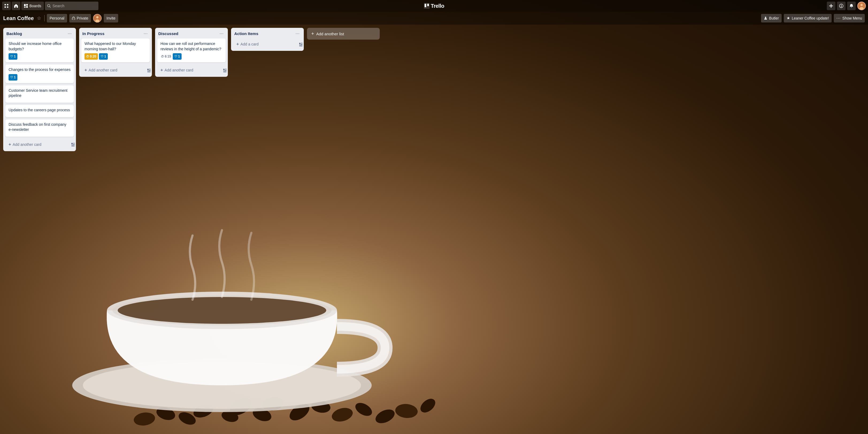 The width and height of the screenshot is (868, 434). What do you see at coordinates (97, 18) in the screenshot?
I see `member-avatar` at bounding box center [97, 18].